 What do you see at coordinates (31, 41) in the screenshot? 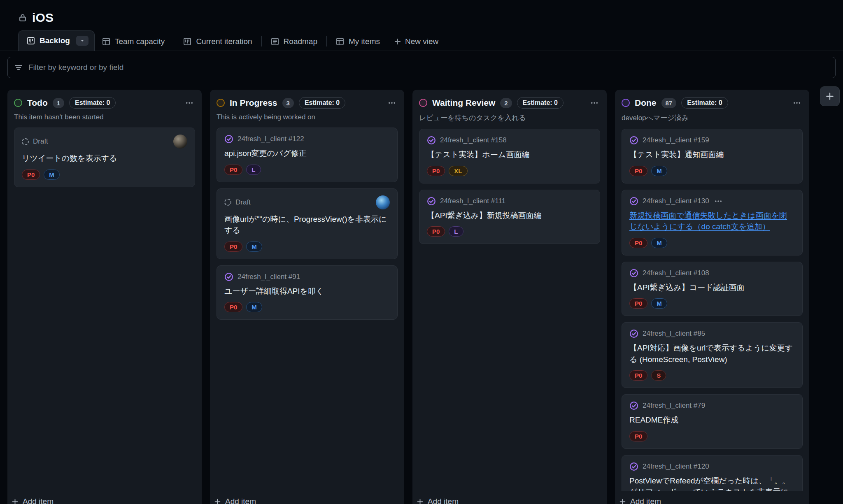
I see `project-icon` at bounding box center [31, 41].